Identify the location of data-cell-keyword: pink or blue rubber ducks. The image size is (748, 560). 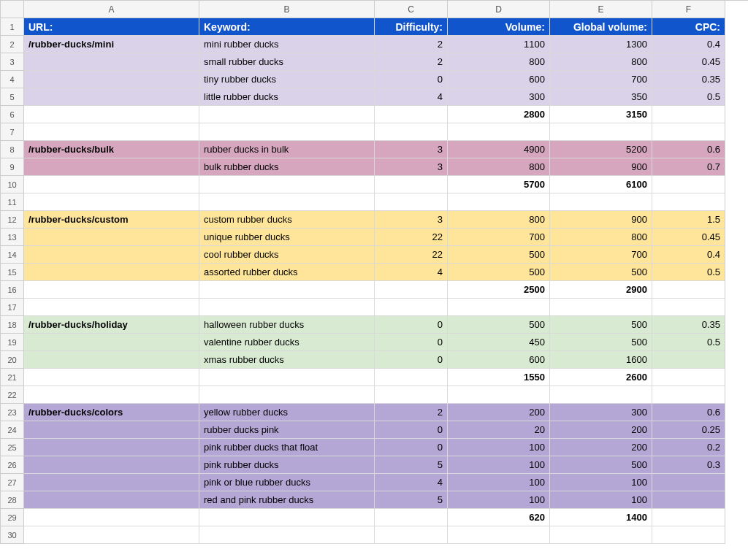
(287, 483).